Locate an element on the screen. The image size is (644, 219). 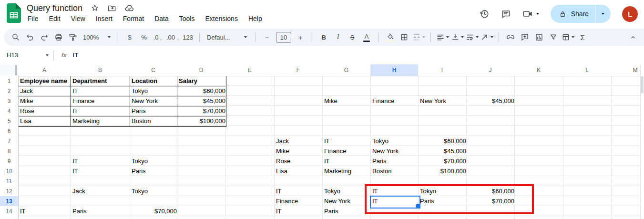
menu-file: File is located at coordinates (33, 19).